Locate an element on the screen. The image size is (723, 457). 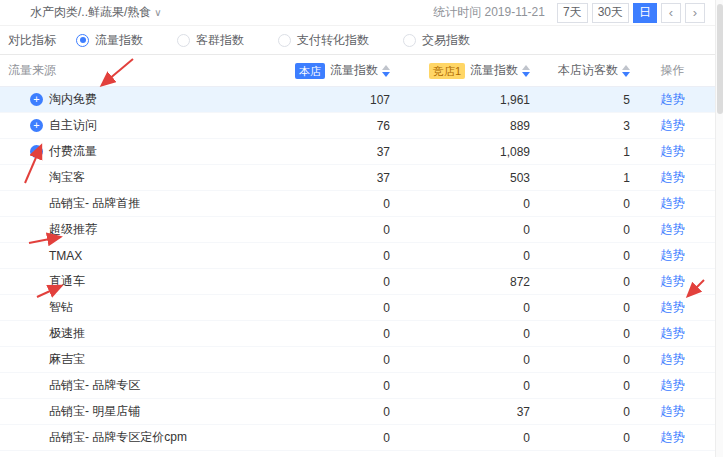
rival-index-value: 872 is located at coordinates (460, 282).